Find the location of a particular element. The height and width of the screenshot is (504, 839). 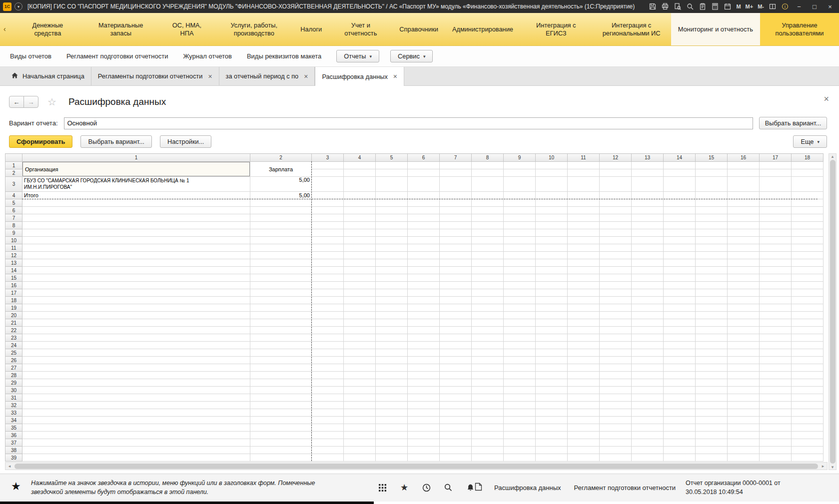

row-header: 35 is located at coordinates (14, 428).